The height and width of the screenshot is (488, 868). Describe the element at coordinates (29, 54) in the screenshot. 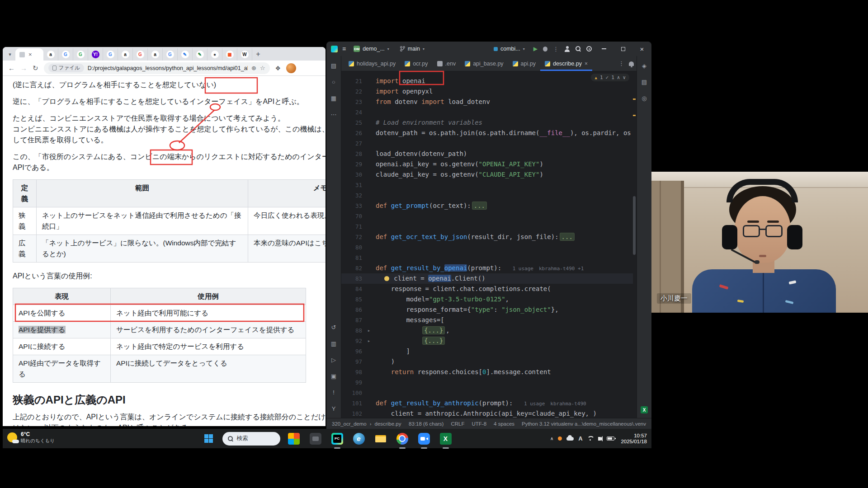

I see `browser-active-tab: ×` at that location.